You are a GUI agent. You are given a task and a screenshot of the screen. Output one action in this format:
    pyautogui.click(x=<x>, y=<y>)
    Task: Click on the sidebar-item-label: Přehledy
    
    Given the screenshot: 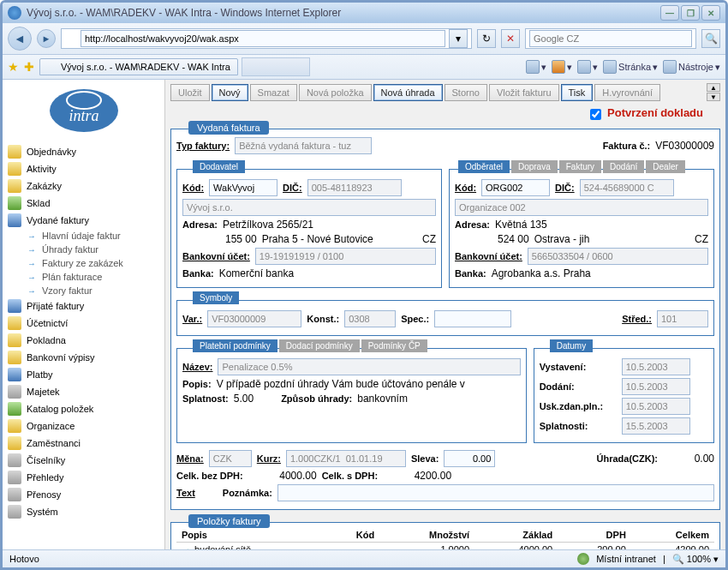 What is the action you would take?
    pyautogui.click(x=45, y=477)
    